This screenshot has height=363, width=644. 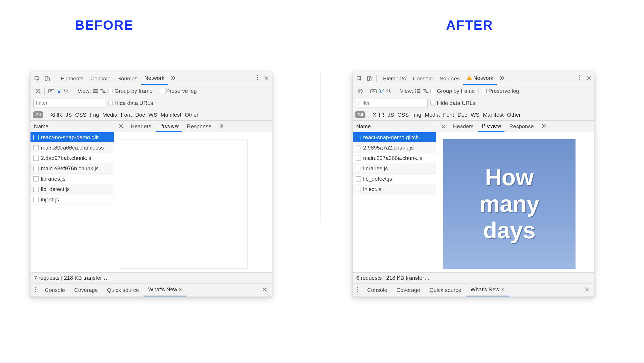 What do you see at coordinates (453, 91) in the screenshot?
I see `group-by-frame-option: Group by frame` at bounding box center [453, 91].